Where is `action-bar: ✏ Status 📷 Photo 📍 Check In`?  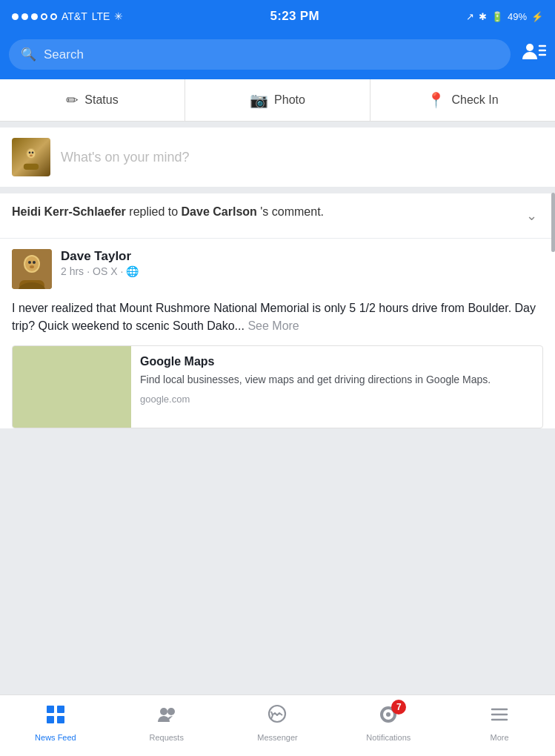 action-bar: ✏ Status 📷 Photo 📍 Check In is located at coordinates (277, 101).